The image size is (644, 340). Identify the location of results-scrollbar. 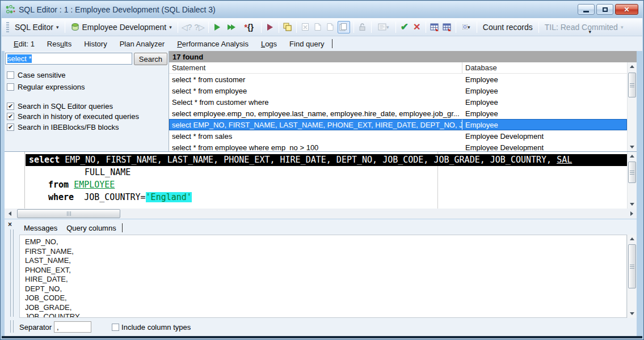
(632, 107).